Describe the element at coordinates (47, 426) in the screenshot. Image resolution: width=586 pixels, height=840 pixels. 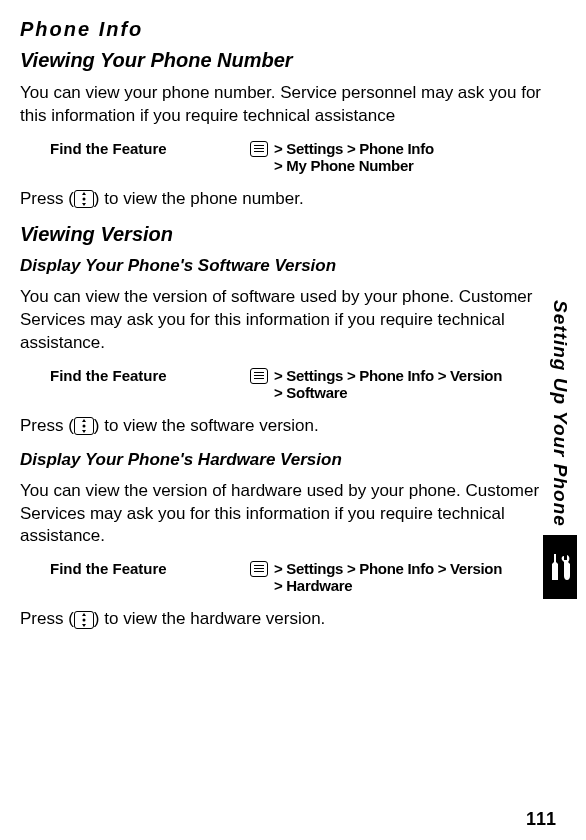
I see `press-text-before-sw: Press (` at that location.